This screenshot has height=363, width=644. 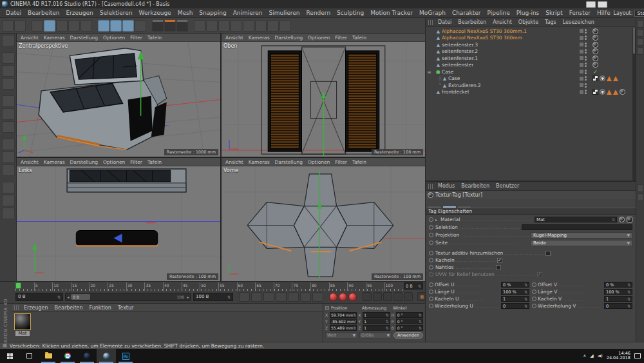 I want to click on object-label: Alphacool NexXxoS ST30 360mm, so click(x=482, y=37).